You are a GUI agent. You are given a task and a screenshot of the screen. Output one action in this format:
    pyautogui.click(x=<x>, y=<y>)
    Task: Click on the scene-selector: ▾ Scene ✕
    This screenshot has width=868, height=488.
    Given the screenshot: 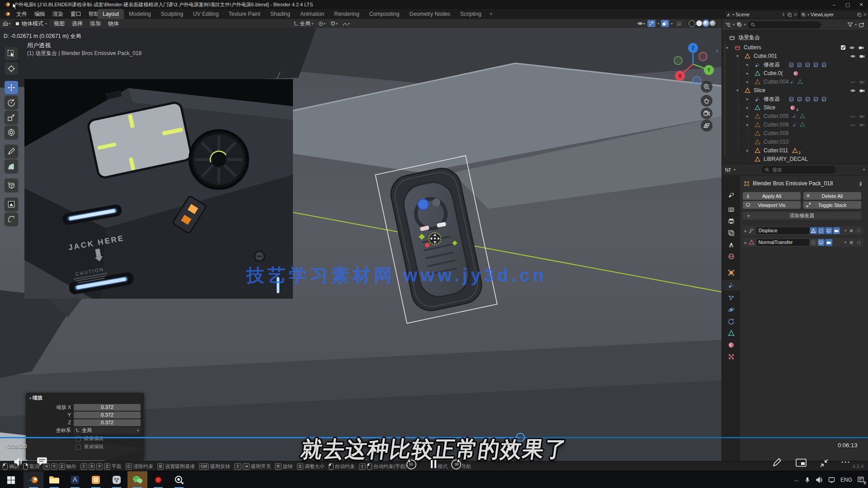 What is the action you would take?
    pyautogui.click(x=762, y=14)
    